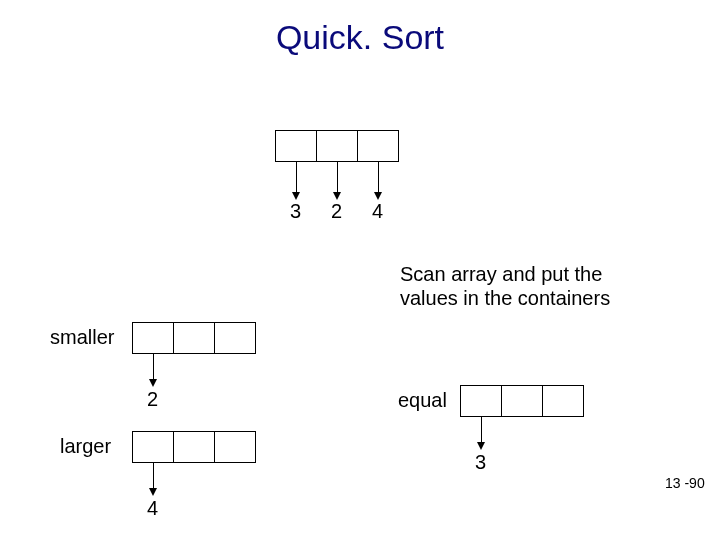 This screenshot has height=540, width=720. I want to click on larger-bucket, so click(194, 447).